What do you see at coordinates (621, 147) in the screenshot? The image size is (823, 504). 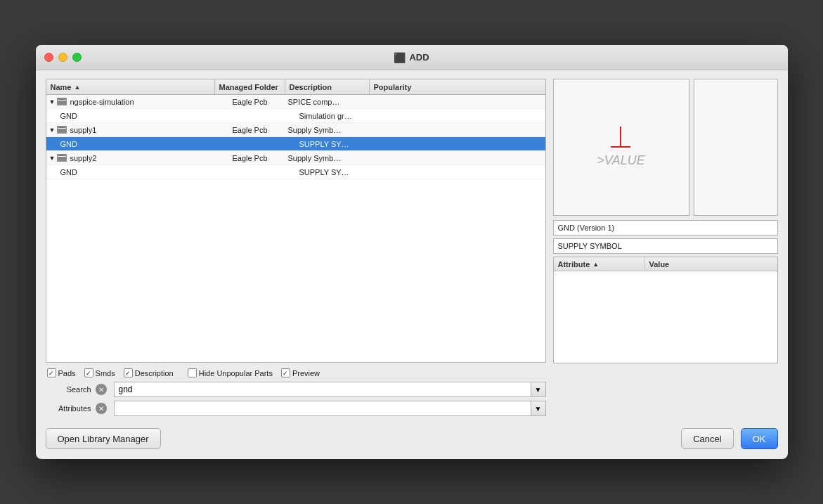 I see `gnd-line-horizontal` at bounding box center [621, 147].